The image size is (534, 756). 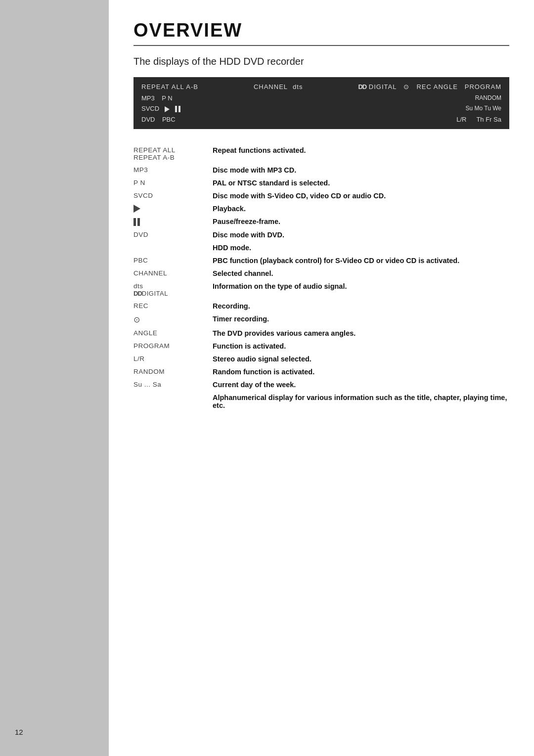 What do you see at coordinates (321, 61) in the screenshot?
I see `subtitle: The displays of the HDD DVD recorder` at bounding box center [321, 61].